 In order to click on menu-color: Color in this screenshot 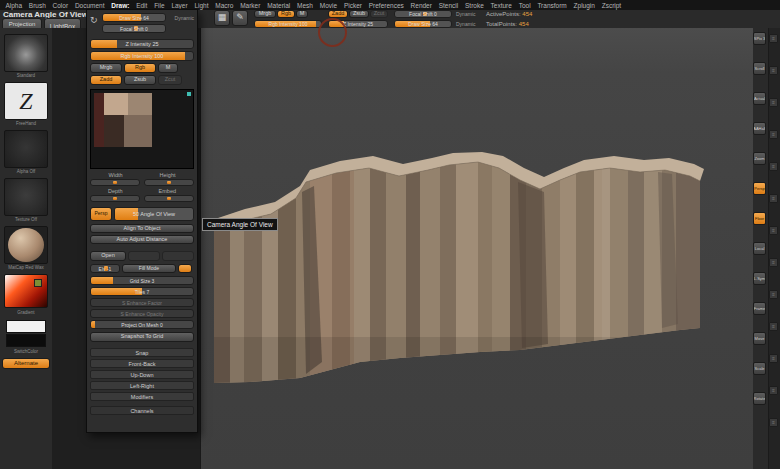, I will do `click(60, 6)`.